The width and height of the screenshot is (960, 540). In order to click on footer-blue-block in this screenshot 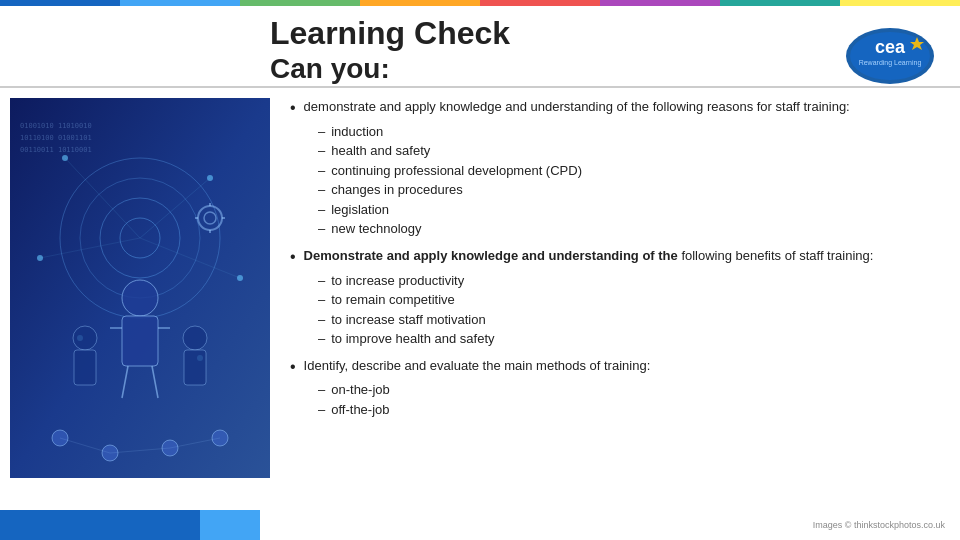, I will do `click(100, 525)`.